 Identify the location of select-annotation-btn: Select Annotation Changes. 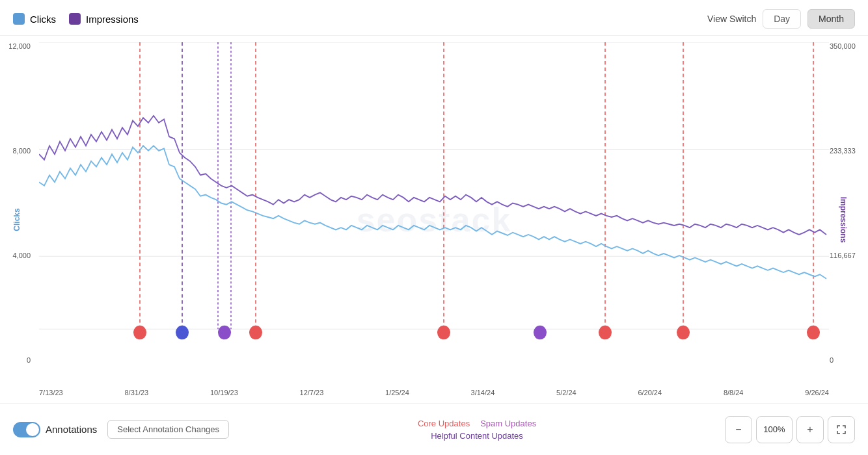
(168, 429).